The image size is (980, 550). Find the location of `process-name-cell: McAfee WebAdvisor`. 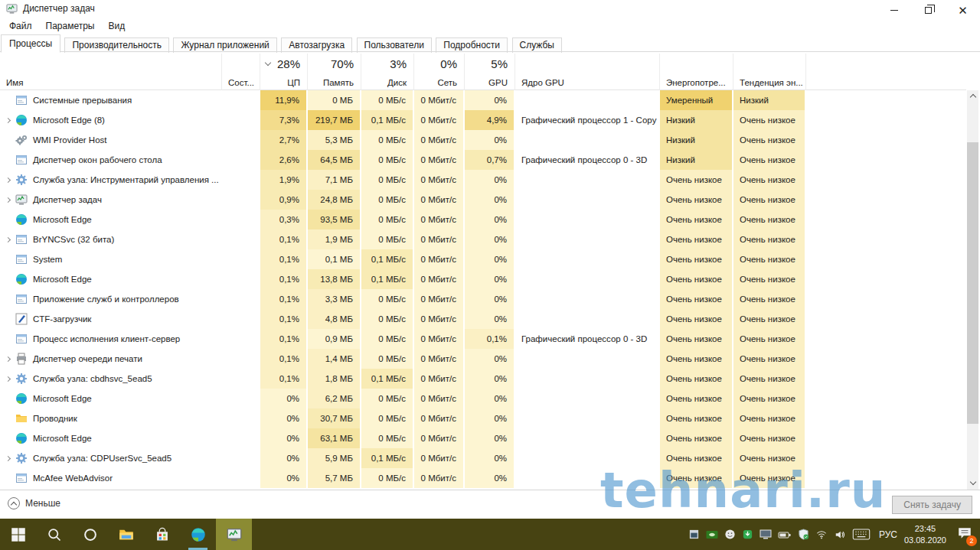

process-name-cell: McAfee WebAdvisor is located at coordinates (111, 478).